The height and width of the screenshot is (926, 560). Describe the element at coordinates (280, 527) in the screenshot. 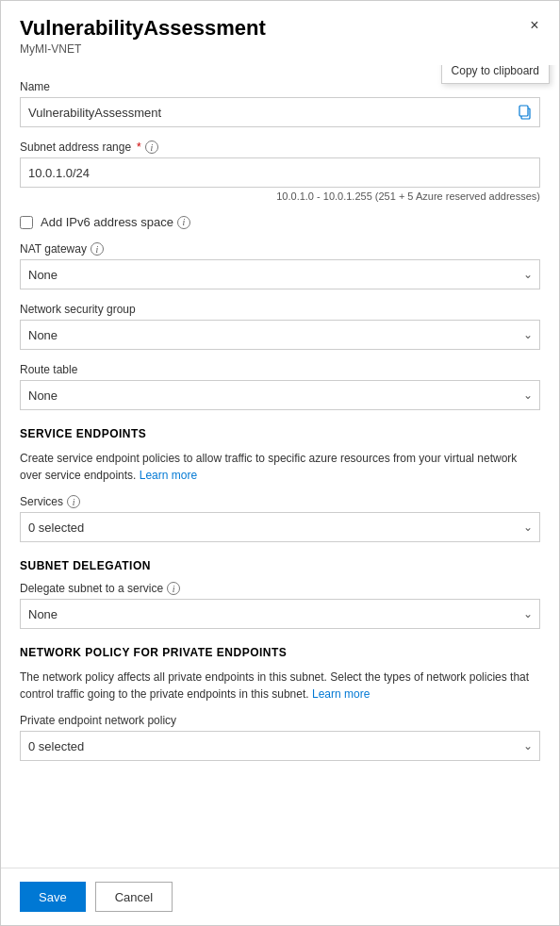

I see `services-select-wrapper: 0 selected ⌄` at that location.